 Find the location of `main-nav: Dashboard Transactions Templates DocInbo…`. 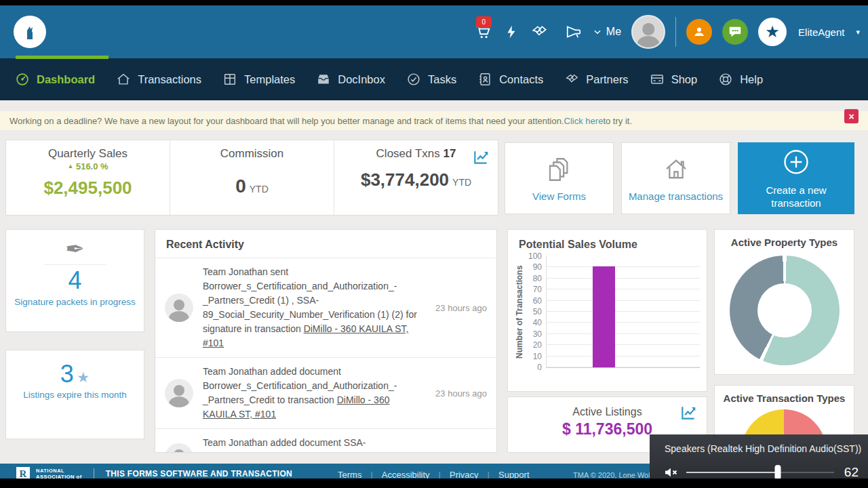

main-nav: Dashboard Transactions Templates DocInbo… is located at coordinates (434, 79).